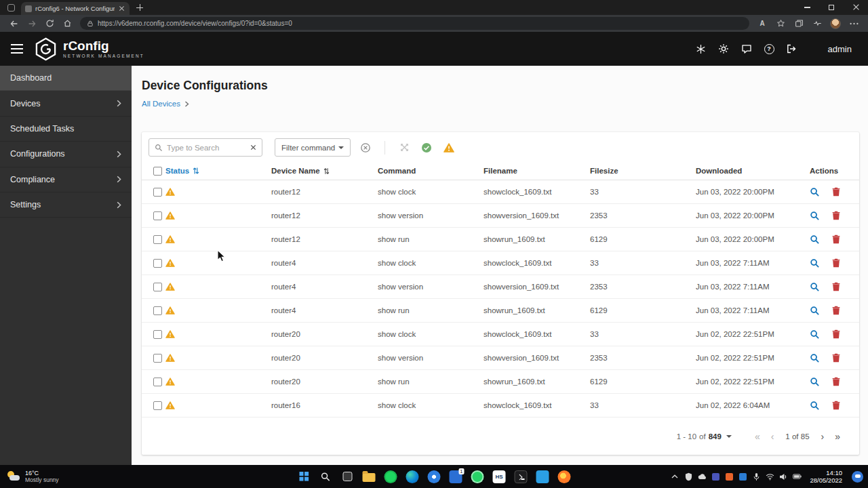 Image resolution: width=868 pixels, height=488 pixels. I want to click on chat-notification-icon, so click(857, 477).